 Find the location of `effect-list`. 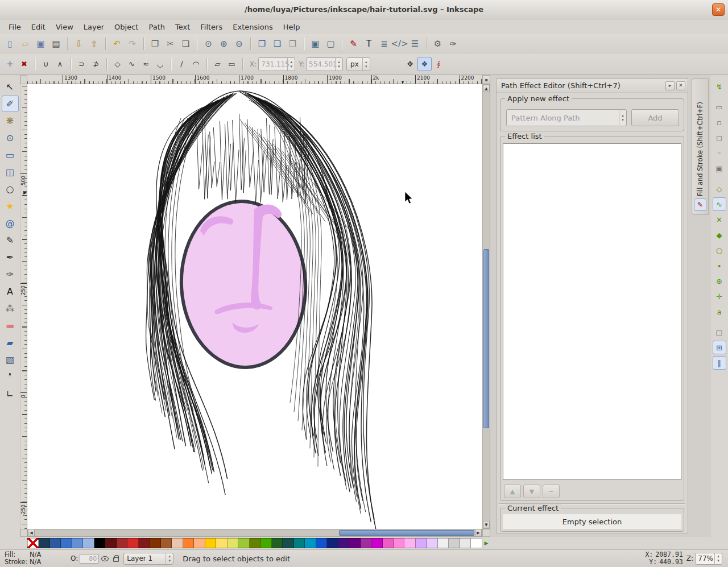

effect-list is located at coordinates (592, 312).